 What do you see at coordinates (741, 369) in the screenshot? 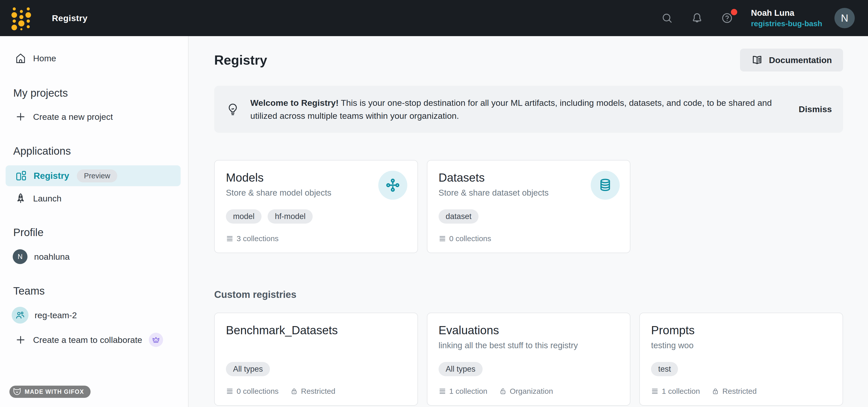
I see `card-tags: test` at bounding box center [741, 369].